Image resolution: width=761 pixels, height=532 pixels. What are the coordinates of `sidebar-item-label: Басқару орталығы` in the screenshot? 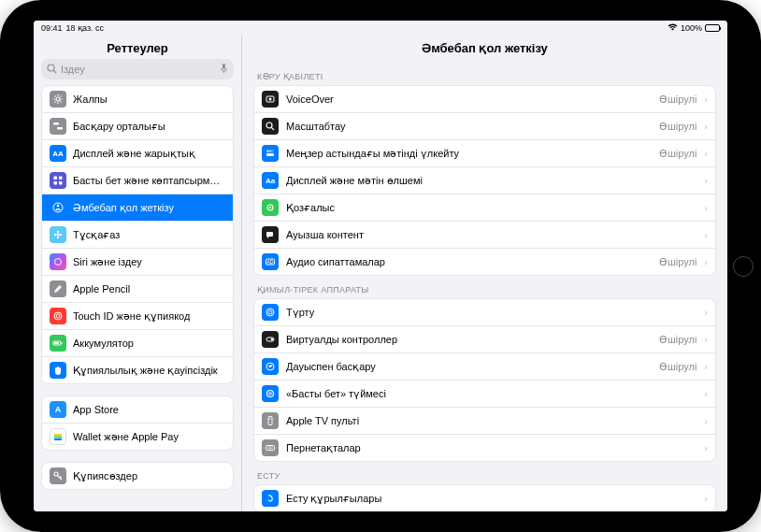 It's located at (120, 127).